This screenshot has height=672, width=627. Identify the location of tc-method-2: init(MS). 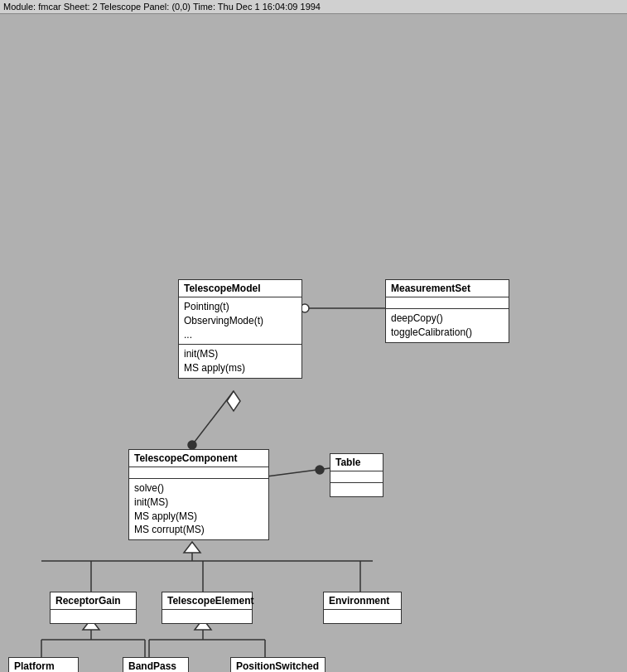
(199, 502).